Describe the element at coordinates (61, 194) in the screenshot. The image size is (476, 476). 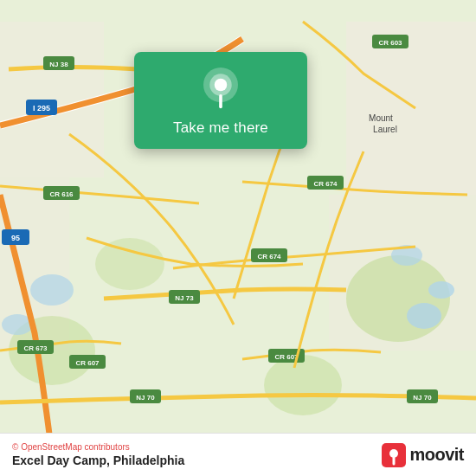
I see `svg-text: CR 616` at that location.